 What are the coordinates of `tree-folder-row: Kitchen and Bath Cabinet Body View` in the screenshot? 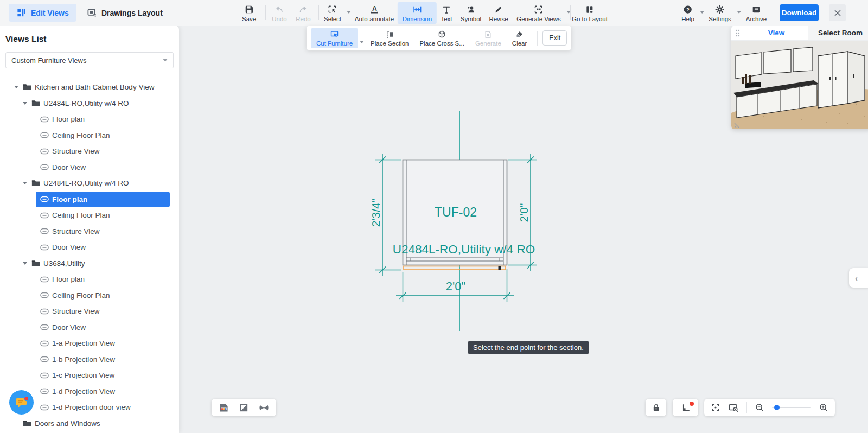 It's located at (90, 87).